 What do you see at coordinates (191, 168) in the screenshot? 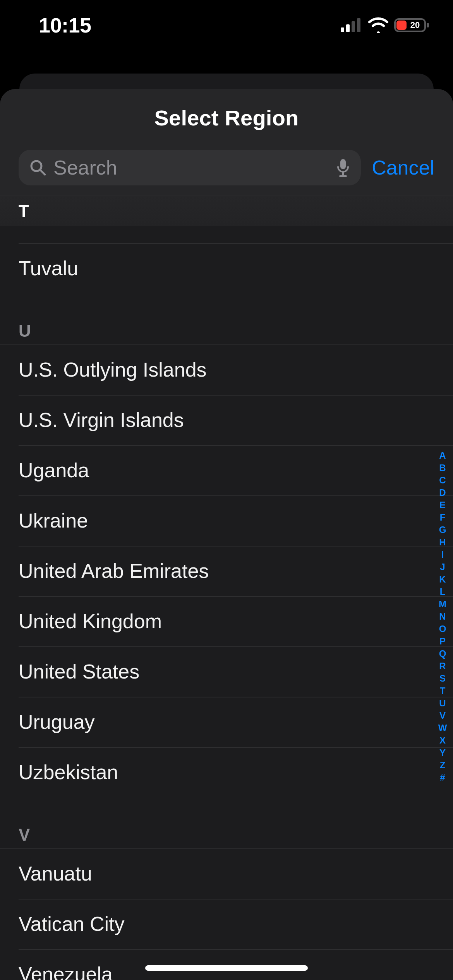
I see `search-input` at bounding box center [191, 168].